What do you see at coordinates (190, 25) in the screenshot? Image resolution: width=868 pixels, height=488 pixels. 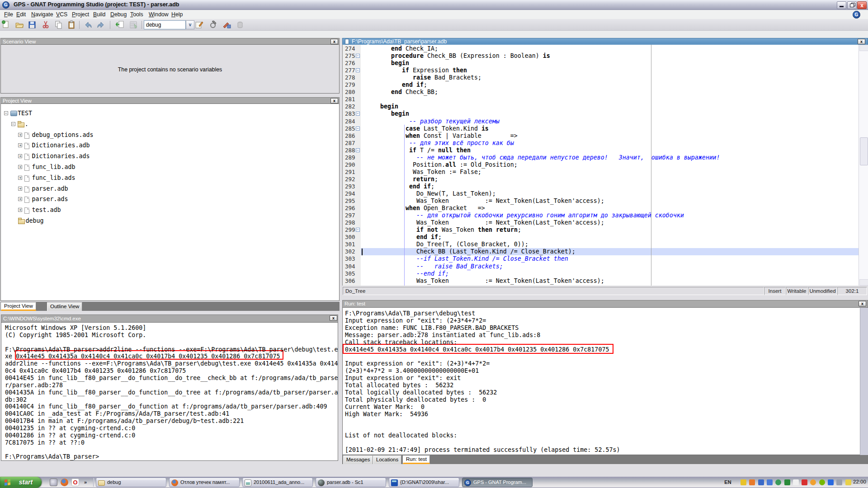 I see `scenario-combo-dropdown: v` at bounding box center [190, 25].